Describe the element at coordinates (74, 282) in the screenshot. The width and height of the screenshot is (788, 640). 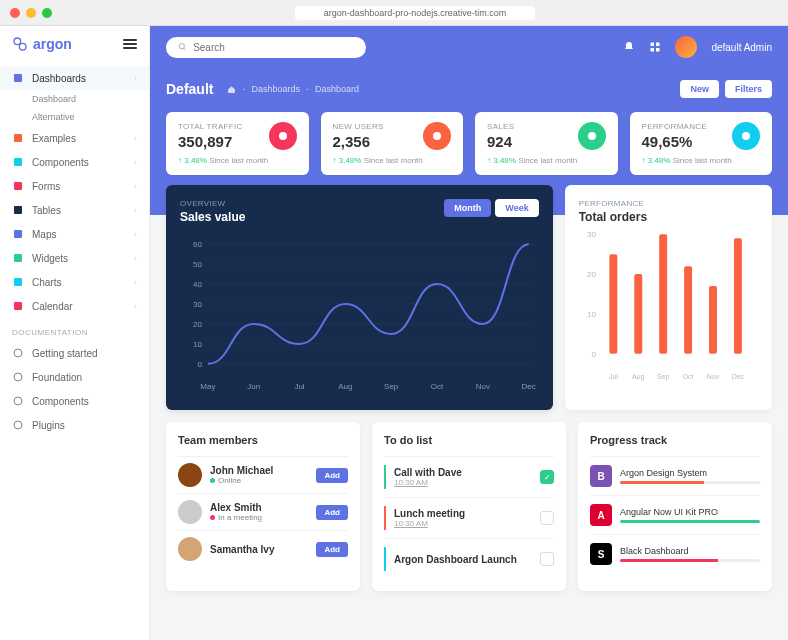
I see `nav-charts: Charts›` at that location.